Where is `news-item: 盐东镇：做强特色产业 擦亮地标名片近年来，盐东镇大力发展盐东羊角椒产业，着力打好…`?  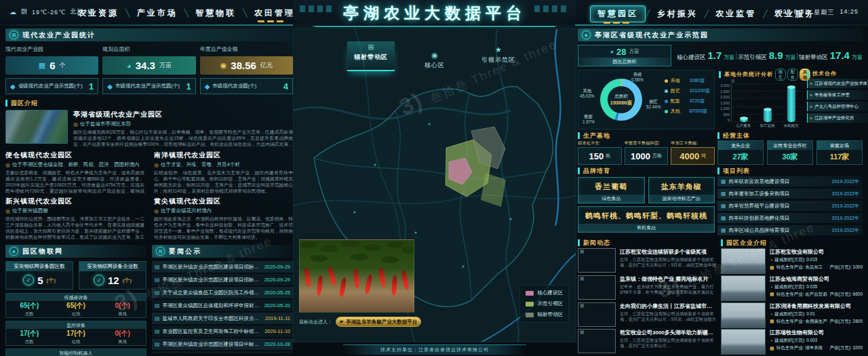
news-item: 盐东镇：做强特色产业 擦亮地标名片近年来，盐东镇大力发展盐东羊角椒产业，着力打好… is located at coordinates (647, 288).